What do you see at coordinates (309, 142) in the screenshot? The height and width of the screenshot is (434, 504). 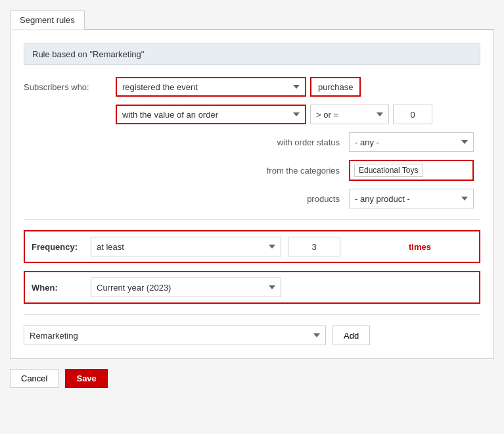 I see `order-status-label: with order status` at bounding box center [309, 142].